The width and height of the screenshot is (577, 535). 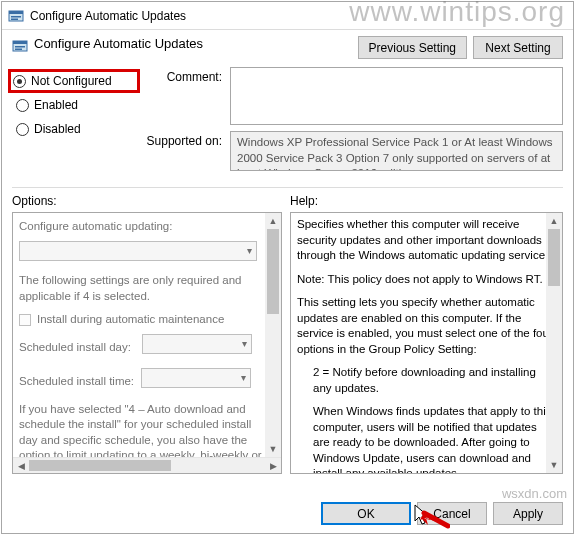 I want to click on sched-note: If you have selected "4 – Auto download …, so click(x=142, y=430).